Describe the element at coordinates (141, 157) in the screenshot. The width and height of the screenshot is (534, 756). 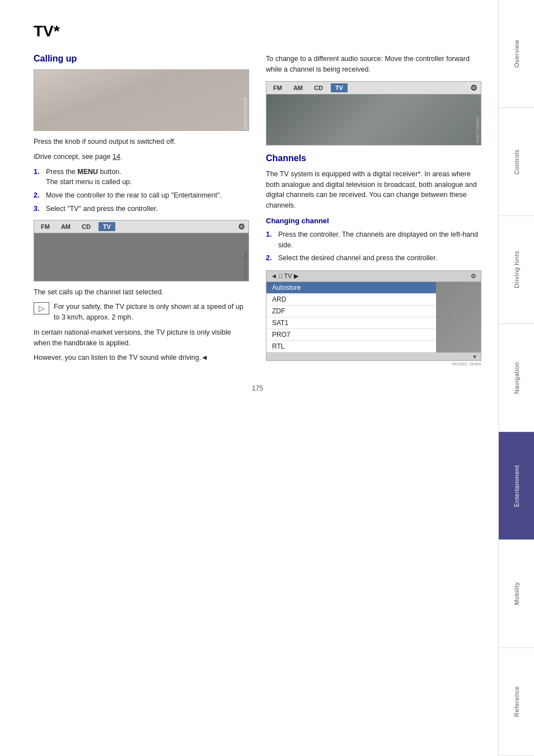
I see `idrive-ref-text: iDrive concept, see page 14.` at that location.